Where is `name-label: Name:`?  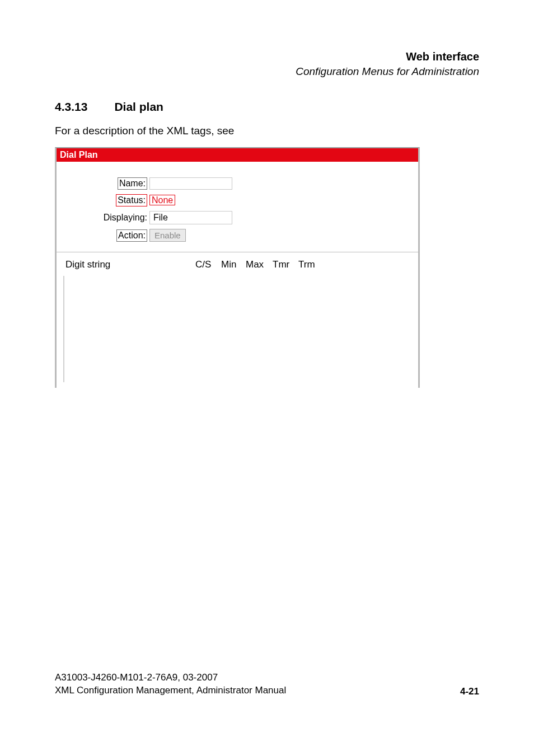
name-label: Name: is located at coordinates (107, 184).